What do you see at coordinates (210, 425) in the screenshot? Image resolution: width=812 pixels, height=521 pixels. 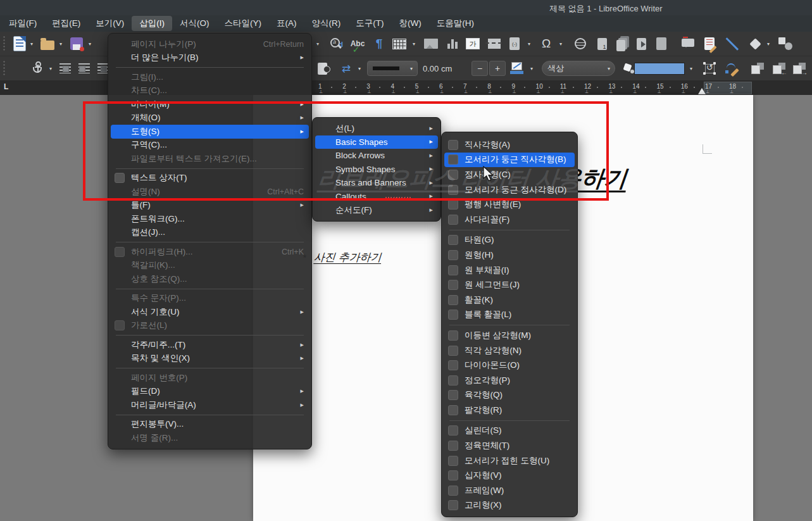 I see `insert-menu-item: 편지봉투(V)...` at bounding box center [210, 425].